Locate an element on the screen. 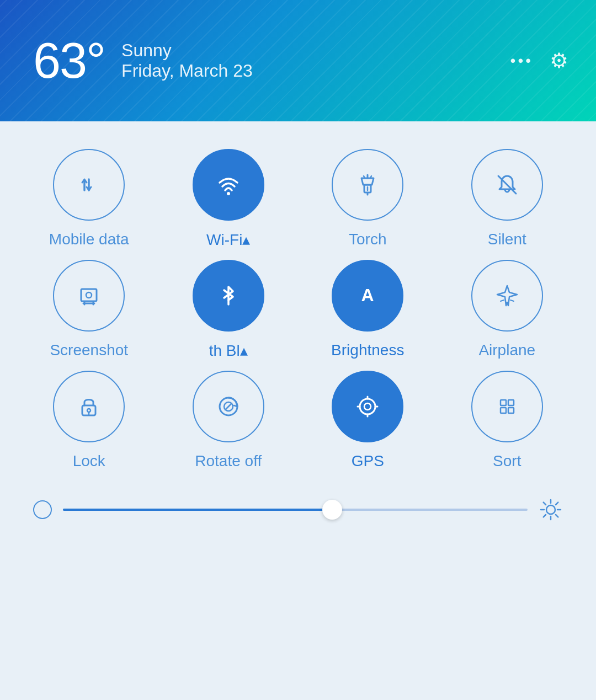  tile-bluetooth-label: th Bl▴ is located at coordinates (228, 351).